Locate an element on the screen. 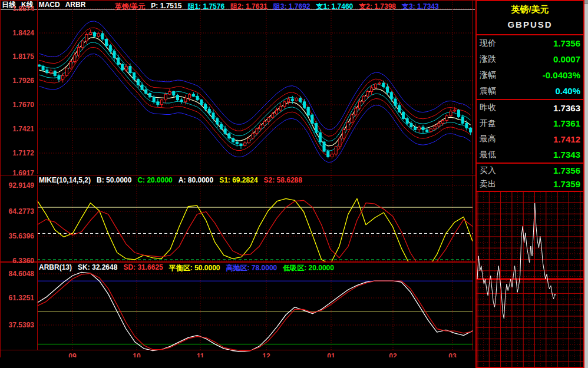 This screenshot has width=588, height=368. scroll-up-arrow-icon is located at coordinates (586, 2).